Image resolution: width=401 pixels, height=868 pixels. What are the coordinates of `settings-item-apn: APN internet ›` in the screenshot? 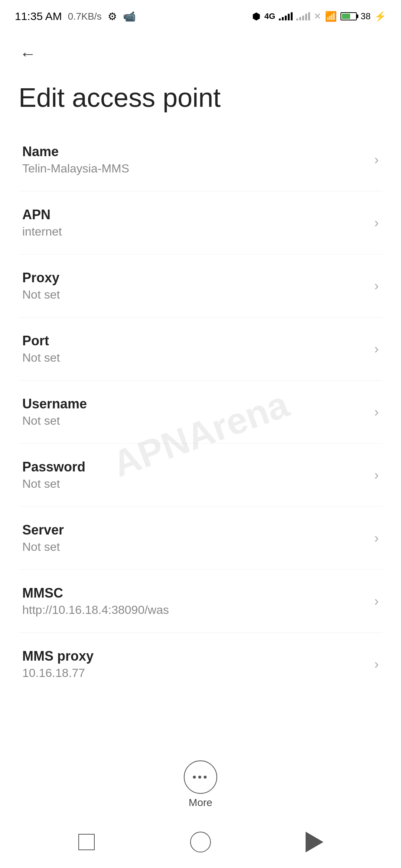 It's located at (200, 223).